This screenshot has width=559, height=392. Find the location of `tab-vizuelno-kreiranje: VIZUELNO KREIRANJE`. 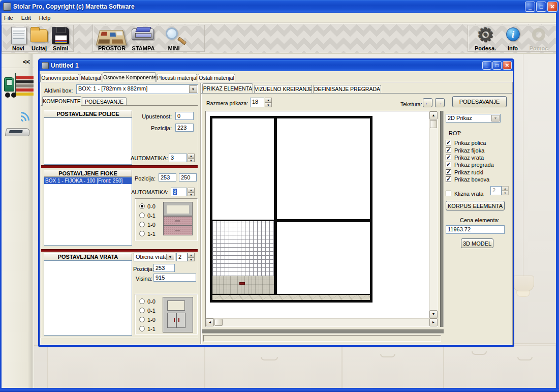

tab-vizuelno-kreiranje: VIZUELNO KREIRANJE is located at coordinates (283, 89).